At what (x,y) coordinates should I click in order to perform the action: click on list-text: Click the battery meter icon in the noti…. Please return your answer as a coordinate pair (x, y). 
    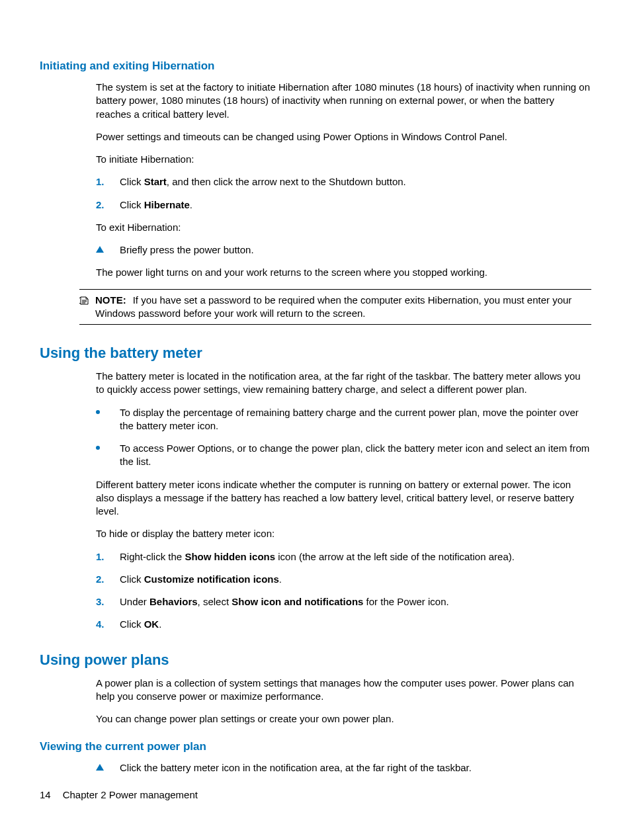
    Looking at the image, I should click on (296, 768).